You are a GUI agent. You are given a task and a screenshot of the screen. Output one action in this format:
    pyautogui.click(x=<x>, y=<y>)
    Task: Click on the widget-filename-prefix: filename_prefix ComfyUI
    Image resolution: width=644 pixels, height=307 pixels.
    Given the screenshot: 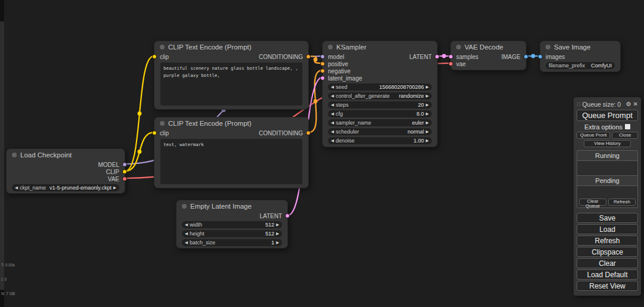 What is the action you would take?
    pyautogui.click(x=580, y=66)
    